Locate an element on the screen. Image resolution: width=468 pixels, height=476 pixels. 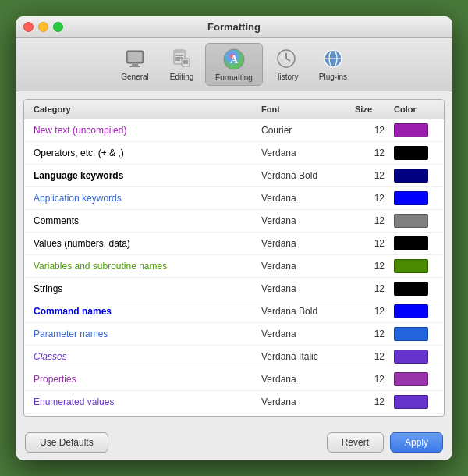
table-row: StringsVerdana12 is located at coordinates (234, 289).